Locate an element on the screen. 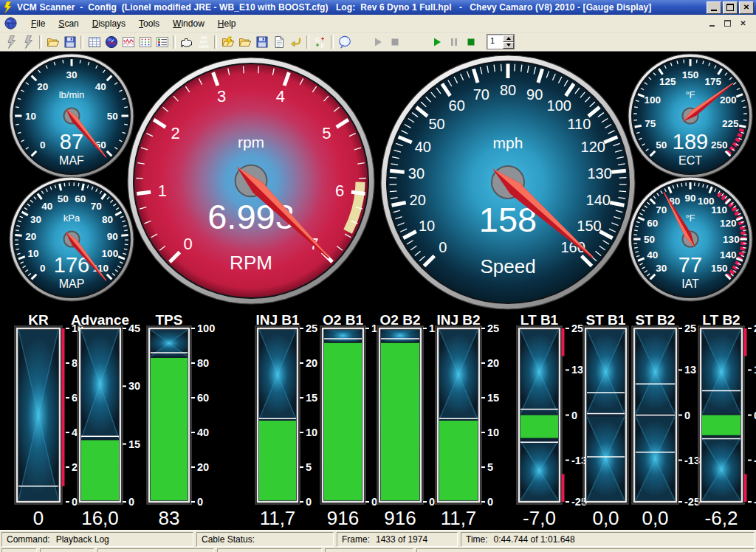  svg-text: 25 is located at coordinates (312, 328).